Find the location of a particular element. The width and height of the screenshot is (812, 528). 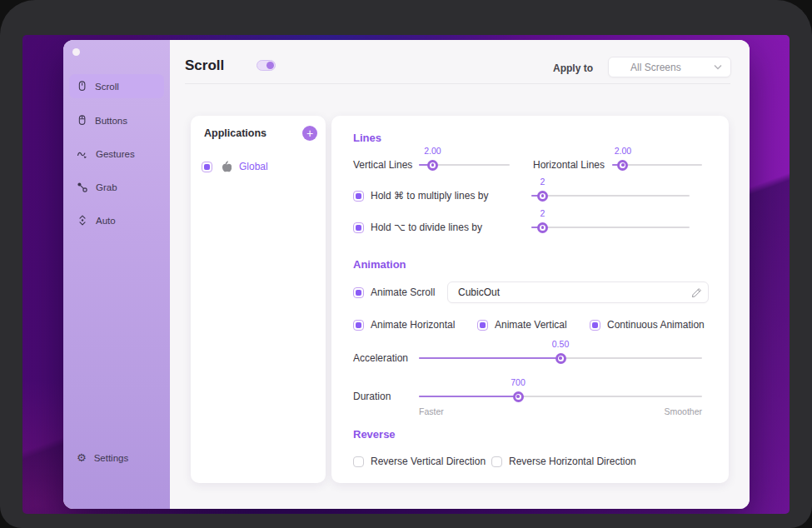

multiply-lines-label: Hold ⌘ to multiply lines by is located at coordinates (430, 196).